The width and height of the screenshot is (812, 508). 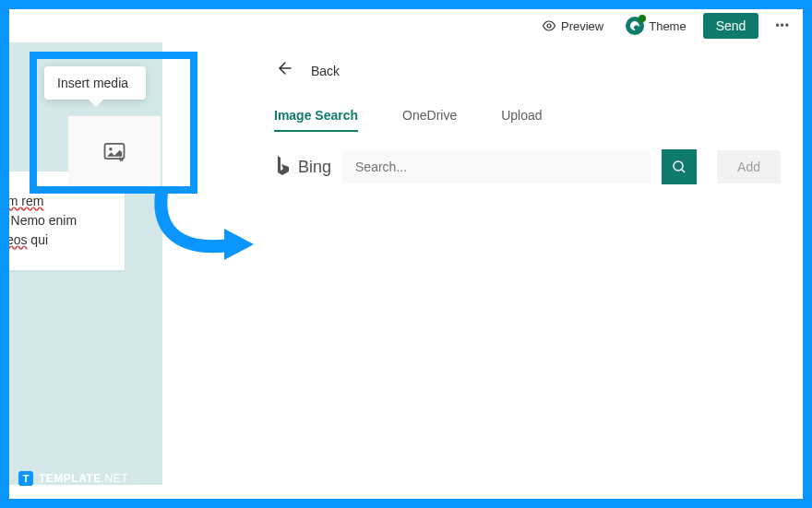 I want to click on insert-media-button, so click(x=114, y=151).